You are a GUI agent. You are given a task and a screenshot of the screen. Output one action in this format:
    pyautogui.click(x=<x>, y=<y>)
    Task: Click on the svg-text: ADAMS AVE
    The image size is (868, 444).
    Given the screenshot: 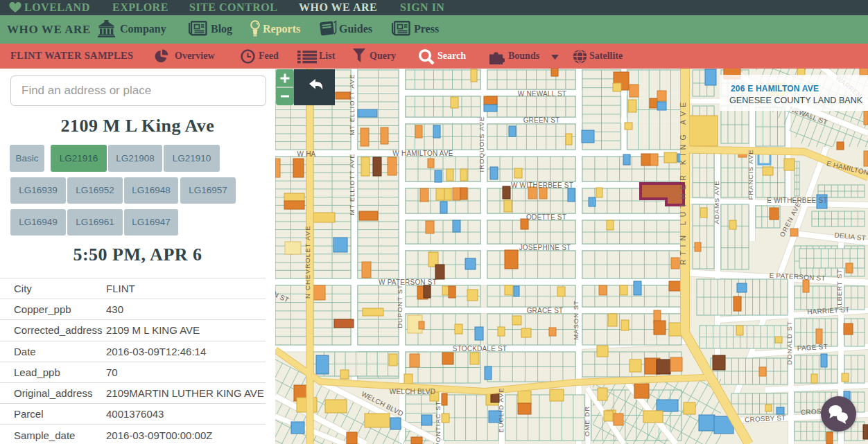 What is the action you would take?
    pyautogui.click(x=717, y=202)
    